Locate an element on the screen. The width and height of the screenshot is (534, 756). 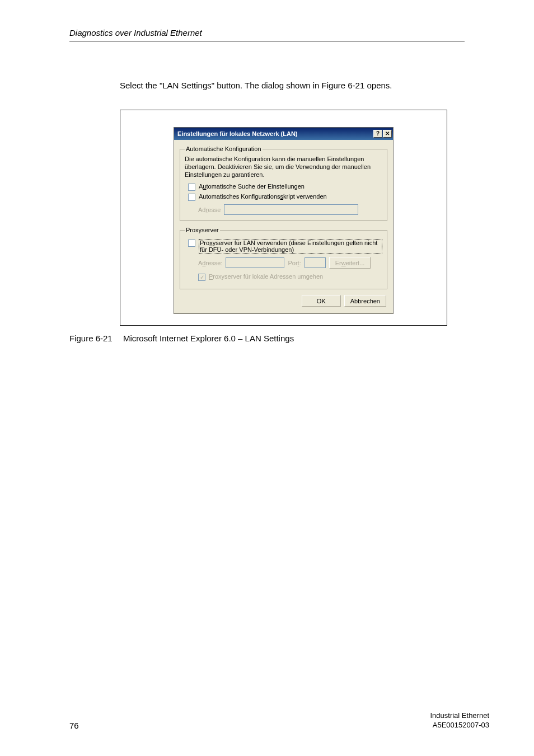
close-icon: ✕ is located at coordinates (387, 134).